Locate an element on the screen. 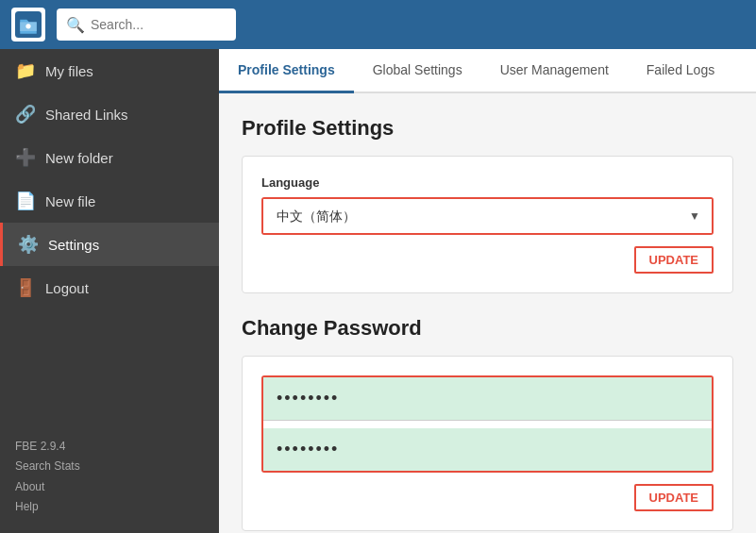 This screenshot has height=533, width=756. password-update-button: UPDATE is located at coordinates (674, 498).